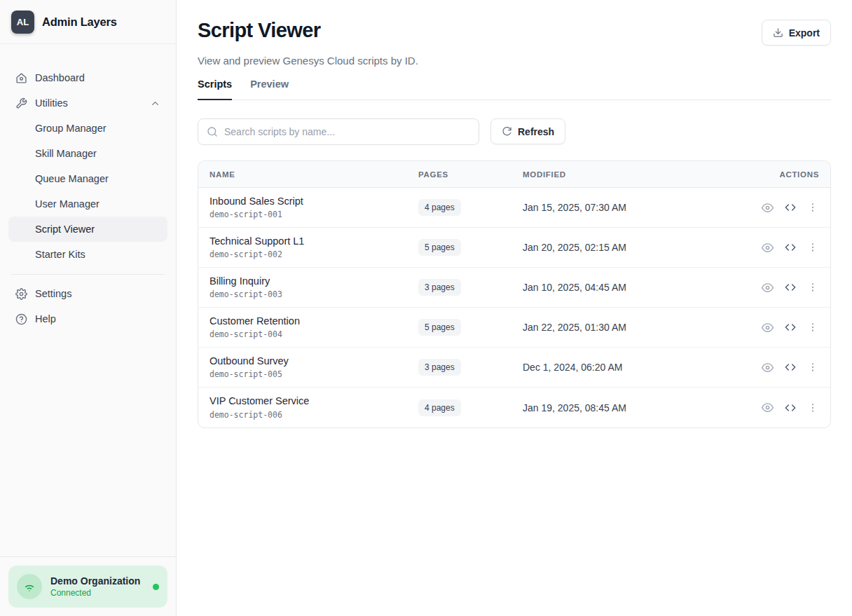  I want to click on script-name-cell: Outbound Survey demo-script-005, so click(303, 367).